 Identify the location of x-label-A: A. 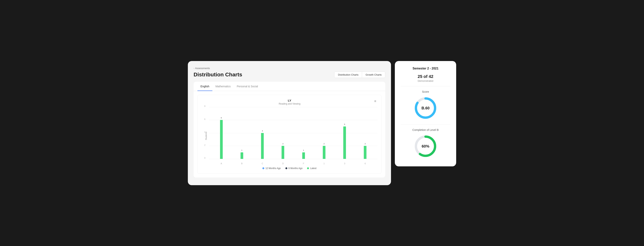
(221, 164).